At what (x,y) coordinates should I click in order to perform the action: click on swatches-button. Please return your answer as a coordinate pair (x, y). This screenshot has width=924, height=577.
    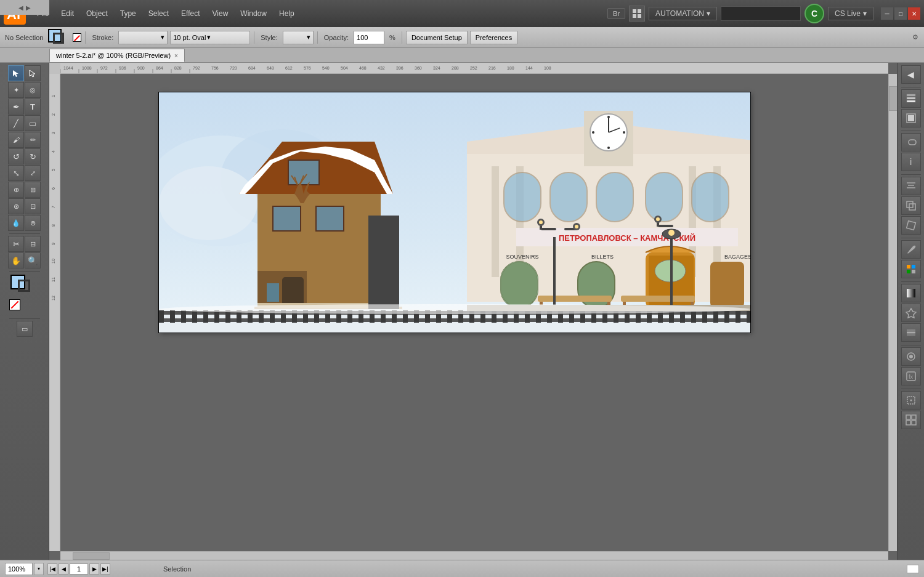
    Looking at the image, I should click on (911, 269).